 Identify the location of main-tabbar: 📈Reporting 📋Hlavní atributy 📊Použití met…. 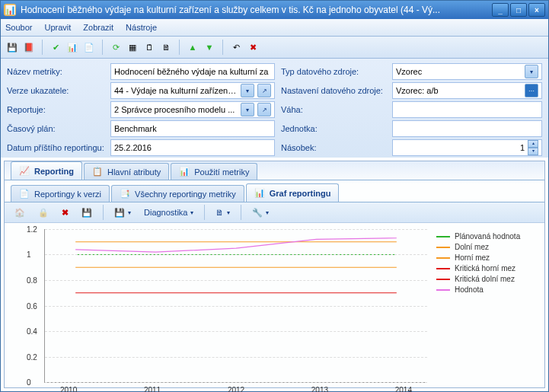
(274, 171).